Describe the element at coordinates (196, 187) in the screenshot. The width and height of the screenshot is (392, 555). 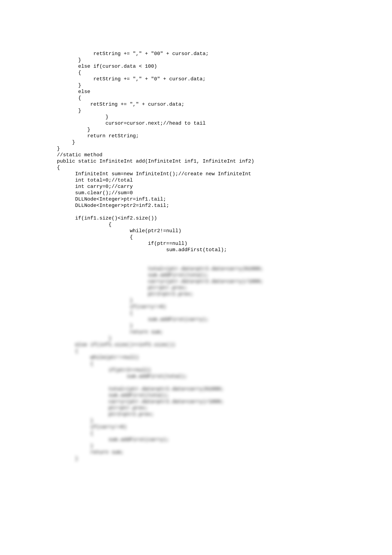
I see `code-line: int carry=0;//carry` at that location.